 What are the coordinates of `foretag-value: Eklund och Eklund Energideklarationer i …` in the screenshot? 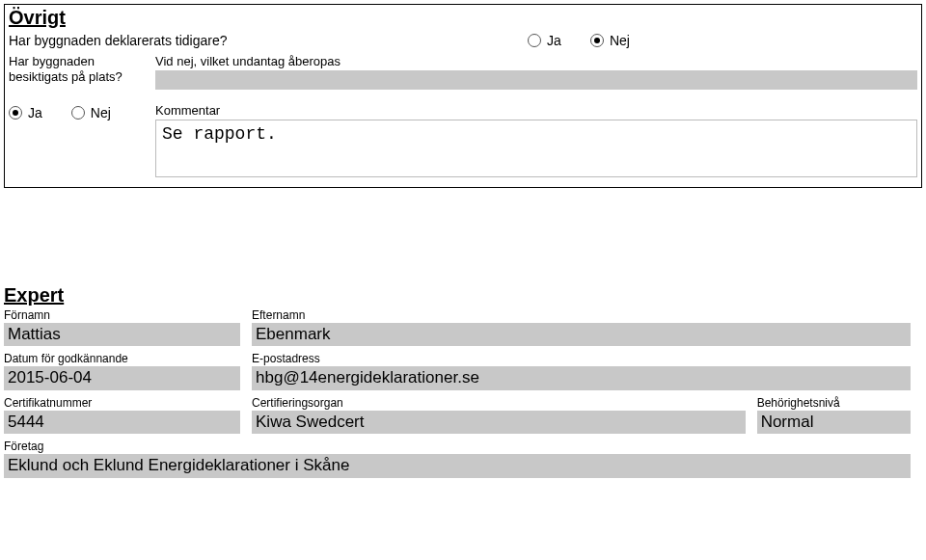 It's located at (457, 466).